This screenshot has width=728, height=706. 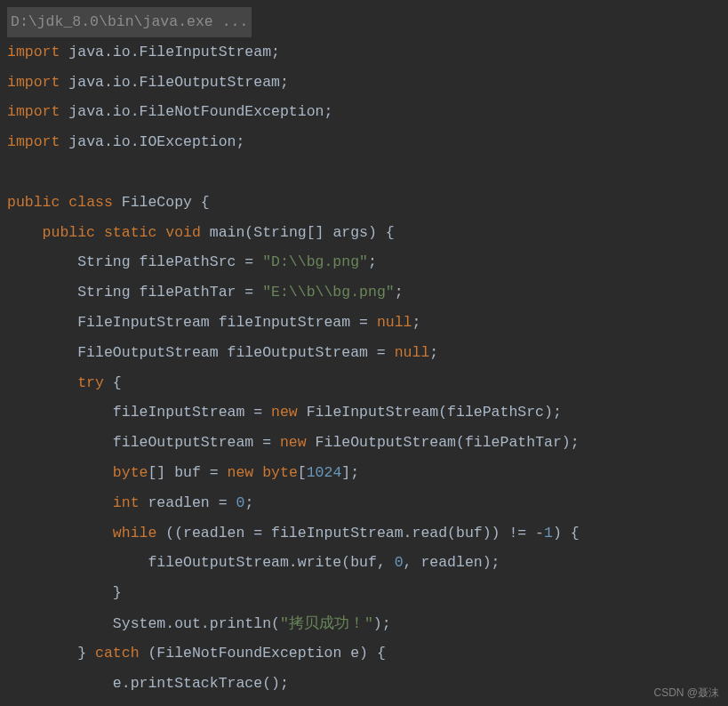 I want to click on var-decl: [] buf =, so click(x=187, y=473).